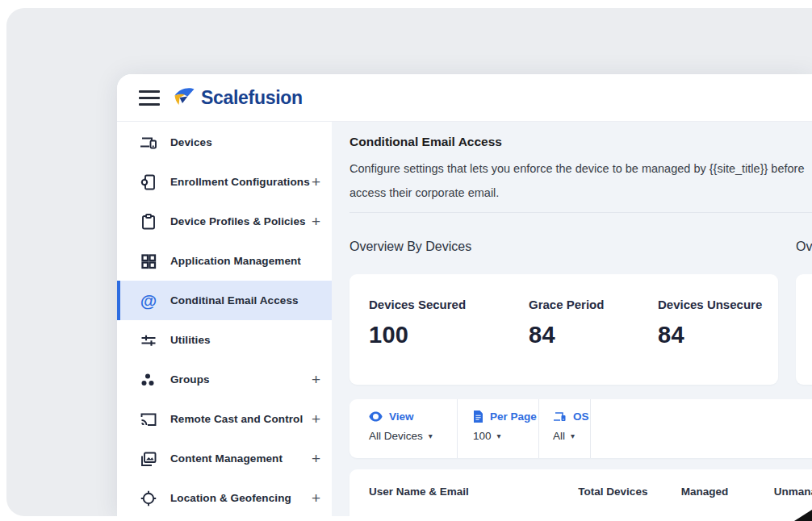 This screenshot has width=812, height=521. Describe the element at coordinates (449, 305) in the screenshot. I see `stat-label: Devices Secured` at that location.